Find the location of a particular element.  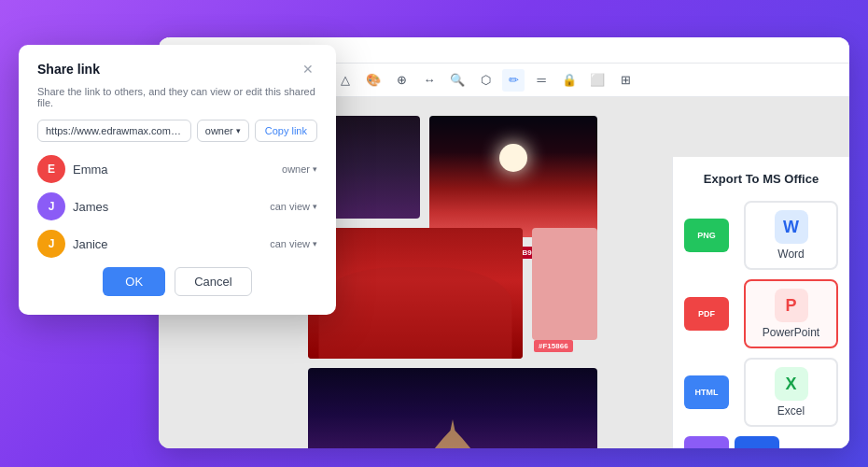

tool-line: ═ is located at coordinates (541, 80).